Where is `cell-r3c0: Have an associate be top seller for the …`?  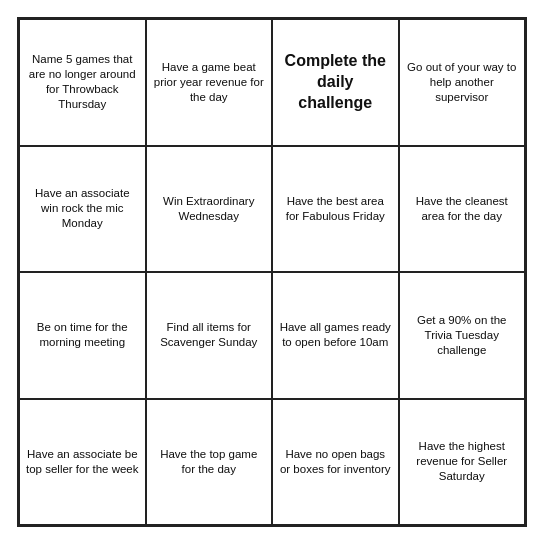 cell-r3c0: Have an associate be top seller for the … is located at coordinates (82, 462).